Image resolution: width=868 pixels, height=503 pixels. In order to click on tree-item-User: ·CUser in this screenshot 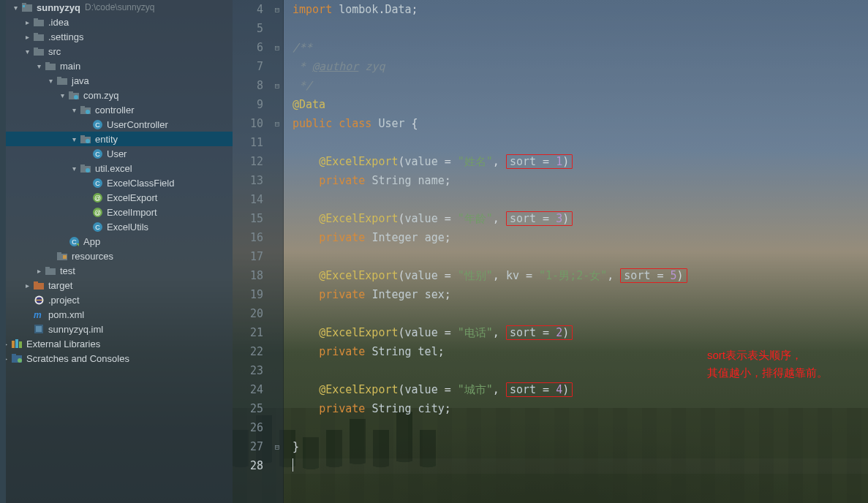, I will do `click(116, 154)`.